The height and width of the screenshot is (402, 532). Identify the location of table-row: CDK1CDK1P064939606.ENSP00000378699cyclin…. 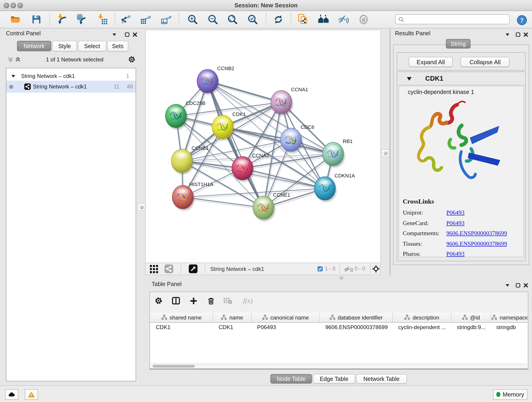
(339, 327).